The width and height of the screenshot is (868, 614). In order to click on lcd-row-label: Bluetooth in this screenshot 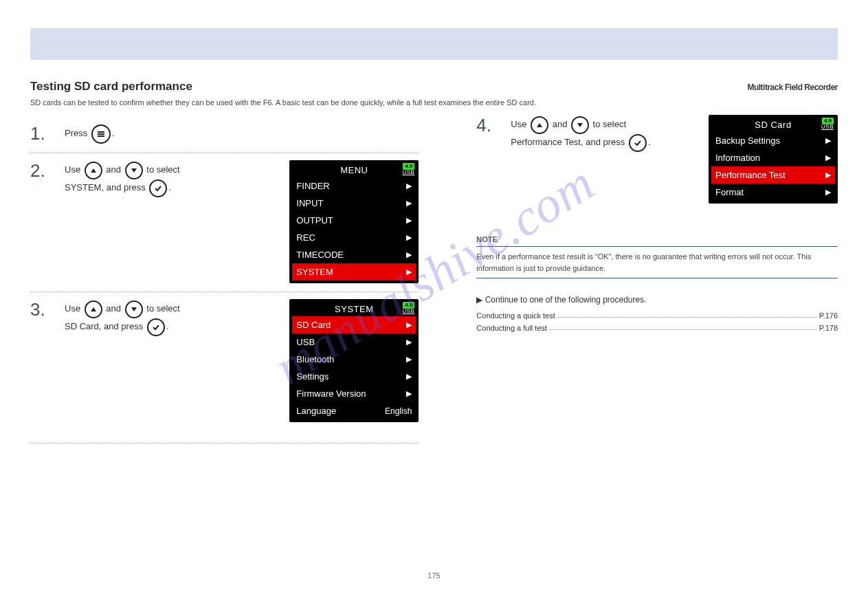, I will do `click(351, 359)`.